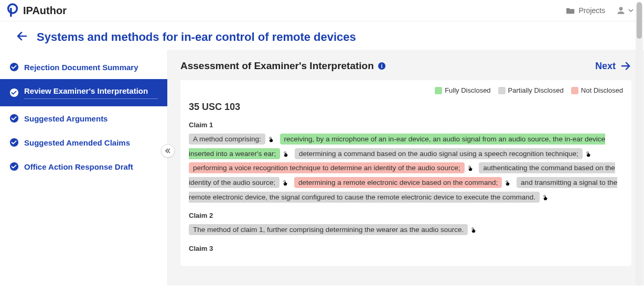 The width and height of the screenshot is (644, 288). What do you see at coordinates (84, 142) in the screenshot?
I see `sidebar-item: Suggested Amended Claims` at bounding box center [84, 142].